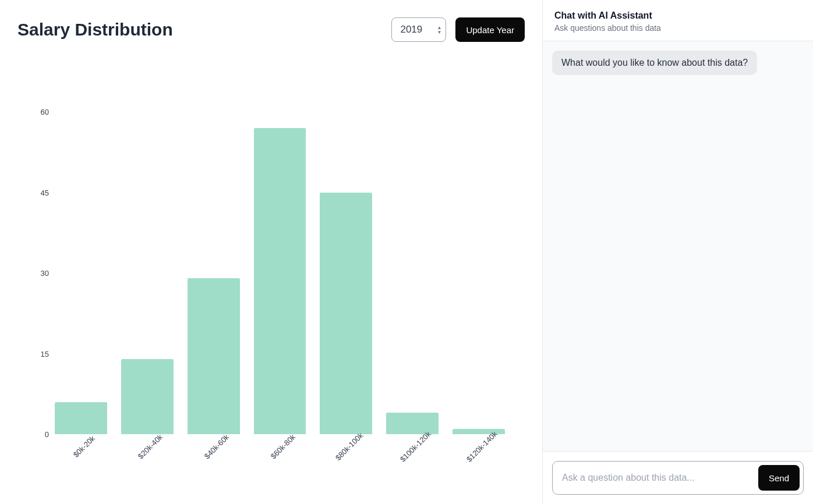 The height and width of the screenshot is (504, 813). I want to click on bar-column: $100k-120k, so click(412, 273).